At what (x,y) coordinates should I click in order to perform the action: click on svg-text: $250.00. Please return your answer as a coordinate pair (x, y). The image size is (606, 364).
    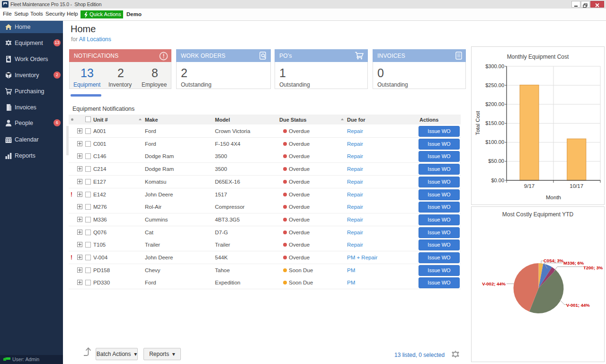
    Looking at the image, I should click on (495, 85).